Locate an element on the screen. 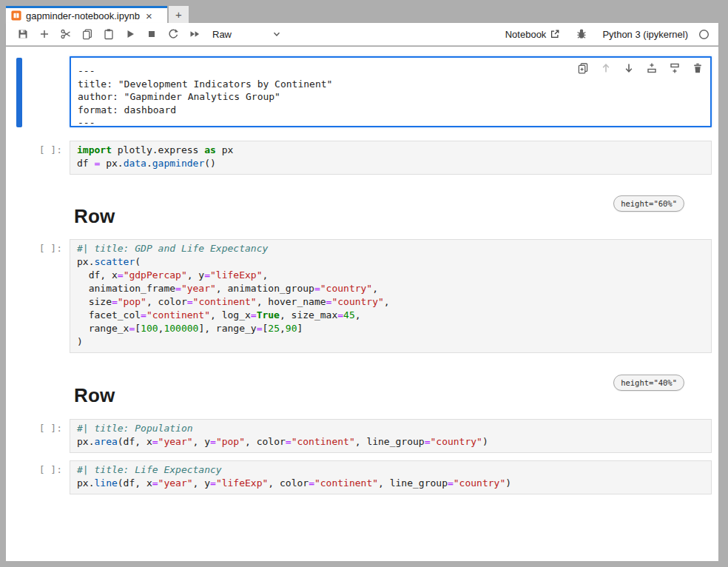 The image size is (728, 567). raw-line: --- is located at coordinates (391, 123).